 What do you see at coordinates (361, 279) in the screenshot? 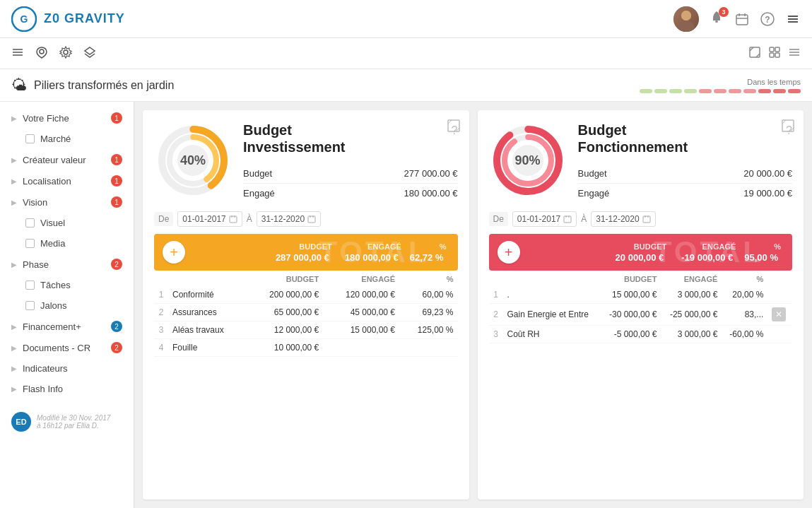
I see `engage-th-invest: ENGAGÉ` at bounding box center [361, 279].